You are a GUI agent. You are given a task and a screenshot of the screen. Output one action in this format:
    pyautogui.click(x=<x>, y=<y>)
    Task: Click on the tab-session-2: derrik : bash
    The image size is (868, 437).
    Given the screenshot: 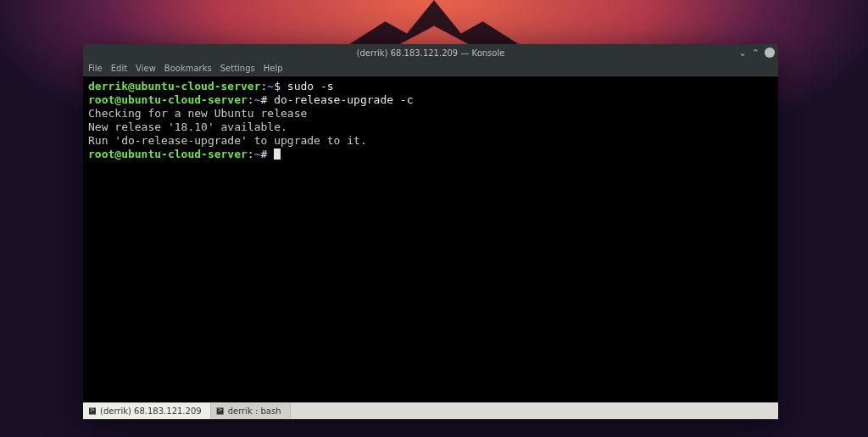 What is the action you would take?
    pyautogui.click(x=251, y=411)
    